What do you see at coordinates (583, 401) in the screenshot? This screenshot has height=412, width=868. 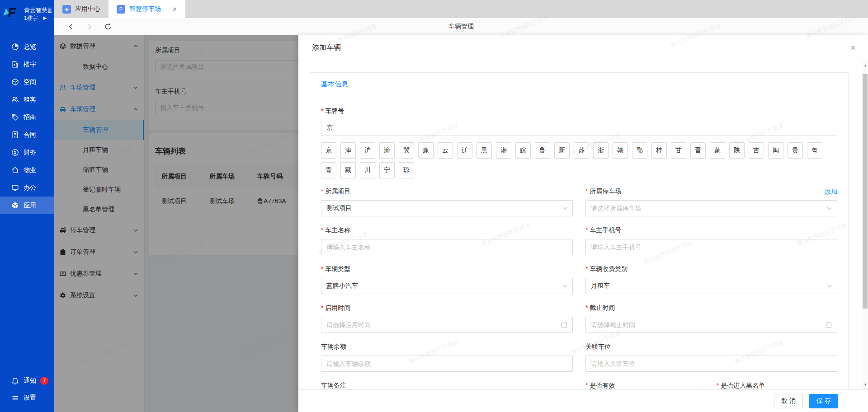 I see `drawer-footer: 取 消 保 存` at bounding box center [583, 401].